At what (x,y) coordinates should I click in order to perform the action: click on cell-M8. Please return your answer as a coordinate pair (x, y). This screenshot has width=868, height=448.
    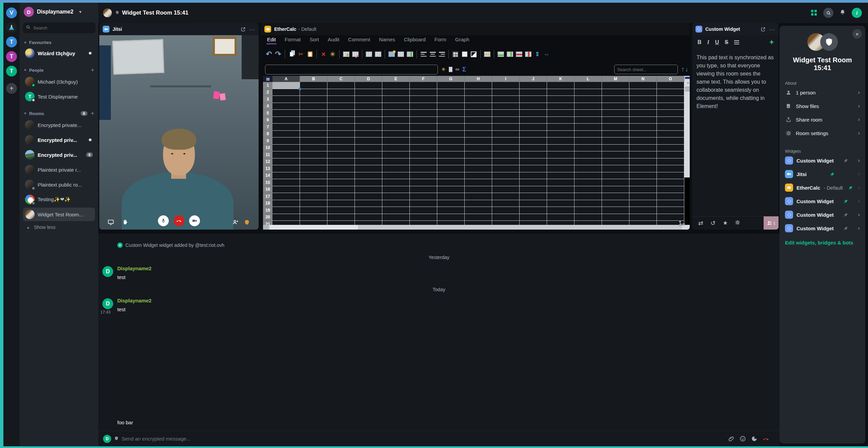
    Looking at the image, I should click on (615, 134).